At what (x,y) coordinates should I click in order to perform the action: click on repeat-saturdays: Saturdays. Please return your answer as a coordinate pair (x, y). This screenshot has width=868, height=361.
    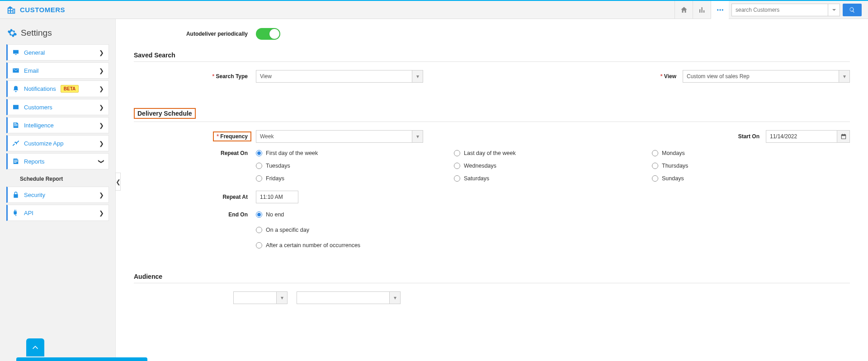
    Looking at the image, I should click on (553, 178).